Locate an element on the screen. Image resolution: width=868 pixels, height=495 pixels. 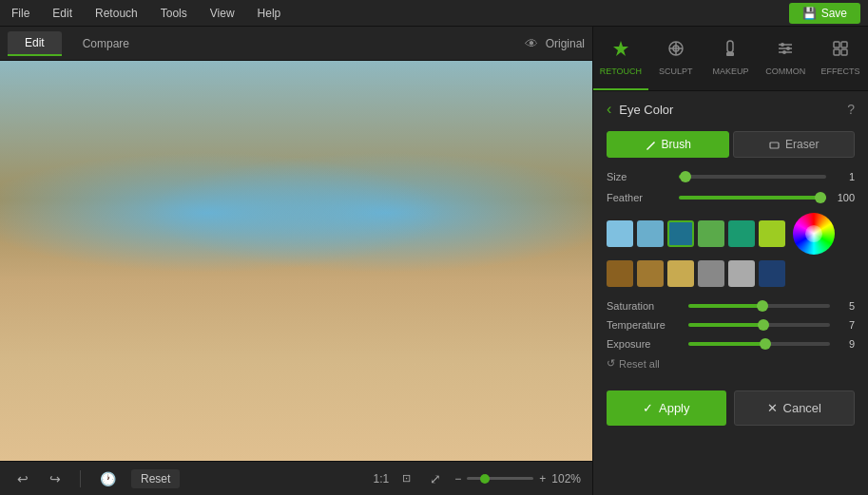
original-label: Original is located at coordinates (565, 44).